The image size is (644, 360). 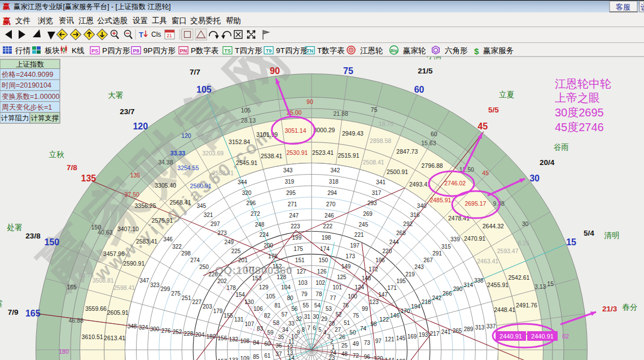 What do you see at coordinates (325, 249) in the screenshot?
I see `svg-text: 174` at bounding box center [325, 249].